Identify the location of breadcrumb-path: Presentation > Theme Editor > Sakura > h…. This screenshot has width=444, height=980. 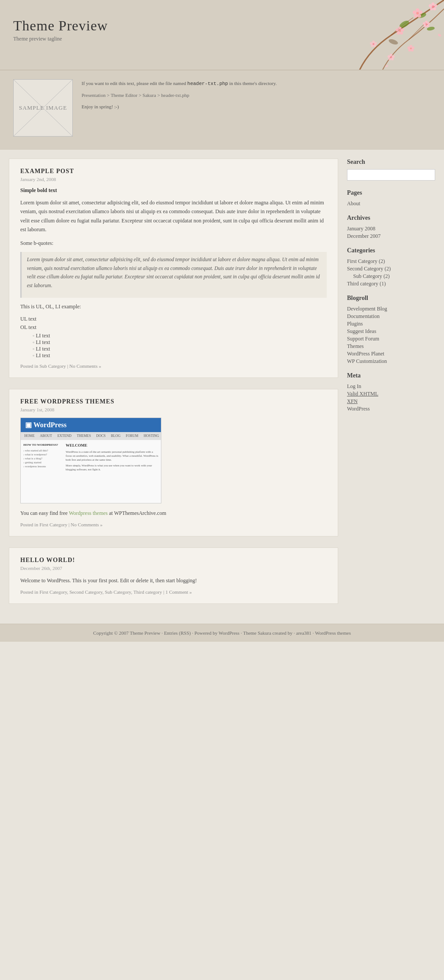
(179, 96).